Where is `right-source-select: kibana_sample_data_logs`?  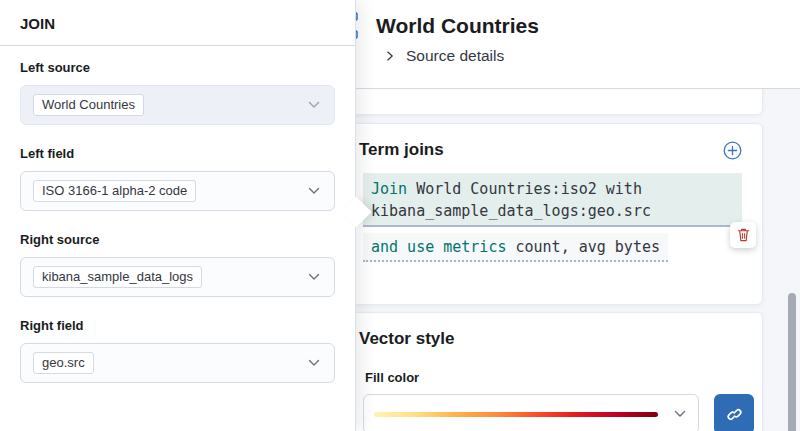 right-source-select: kibana_sample_data_logs is located at coordinates (178, 277).